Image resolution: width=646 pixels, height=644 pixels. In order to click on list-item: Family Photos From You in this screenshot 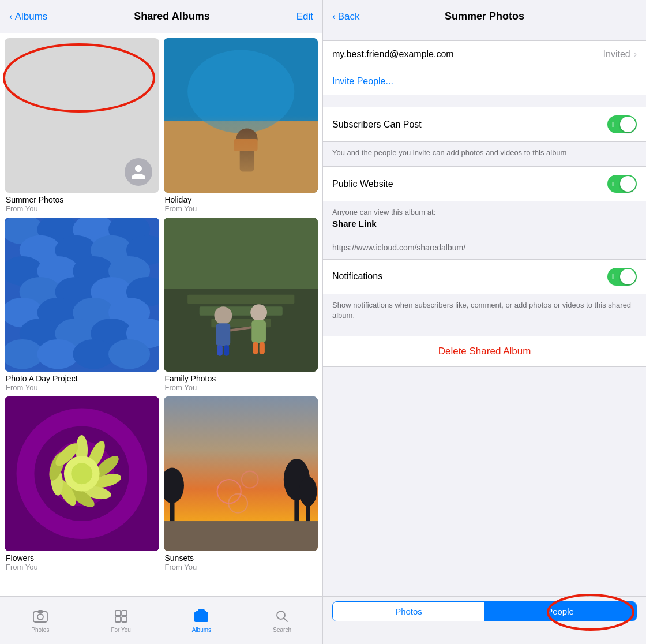, I will do `click(241, 305)`.